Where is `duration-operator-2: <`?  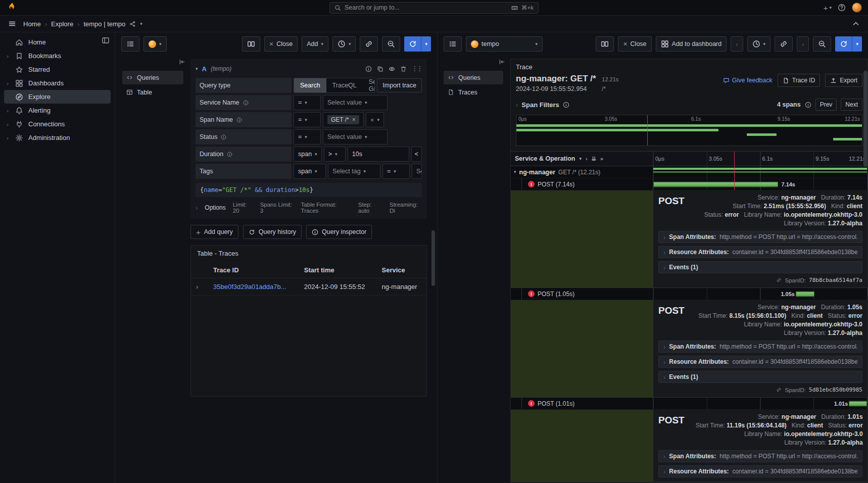
duration-operator-2: < is located at coordinates (416, 154).